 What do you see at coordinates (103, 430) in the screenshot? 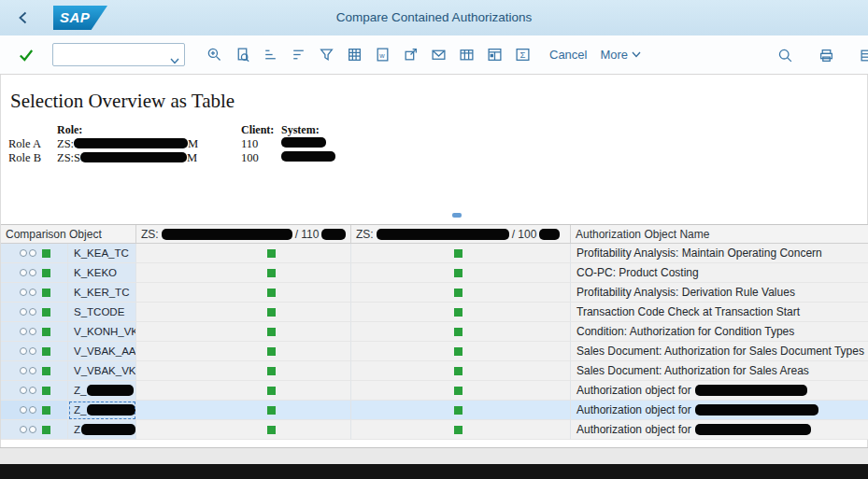
I see `comparison-object-cell: Z` at bounding box center [103, 430].